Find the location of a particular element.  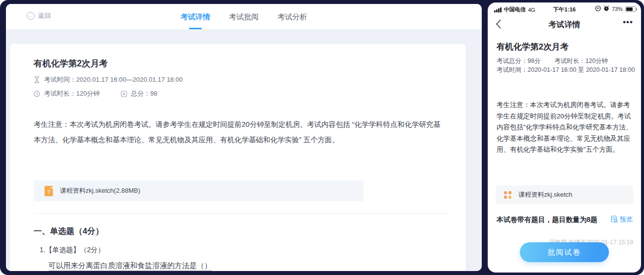

desktop-header: ← 返回 考试详情 考试批阅 考试分析 is located at coordinates (244, 17).